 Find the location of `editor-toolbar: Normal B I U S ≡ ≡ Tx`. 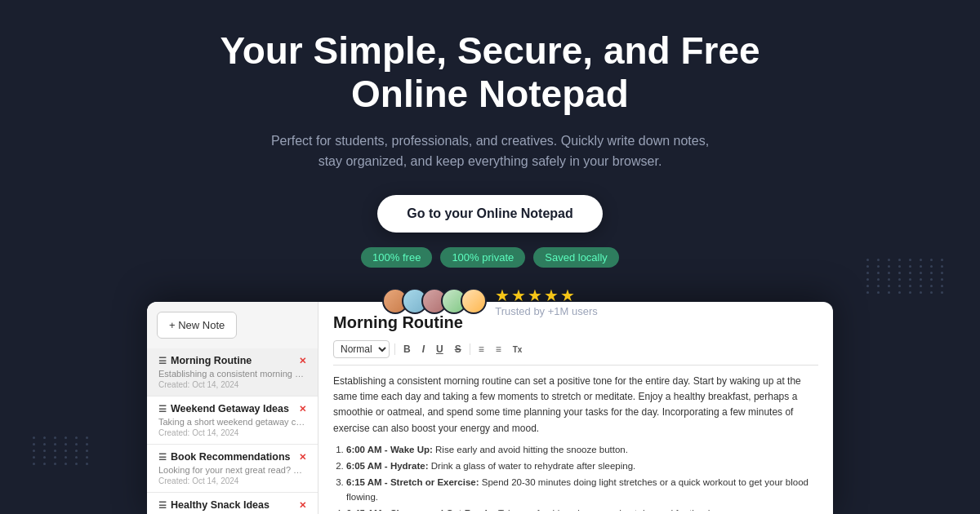

editor-toolbar: Normal B I U S ≡ ≡ Tx is located at coordinates (576, 352).